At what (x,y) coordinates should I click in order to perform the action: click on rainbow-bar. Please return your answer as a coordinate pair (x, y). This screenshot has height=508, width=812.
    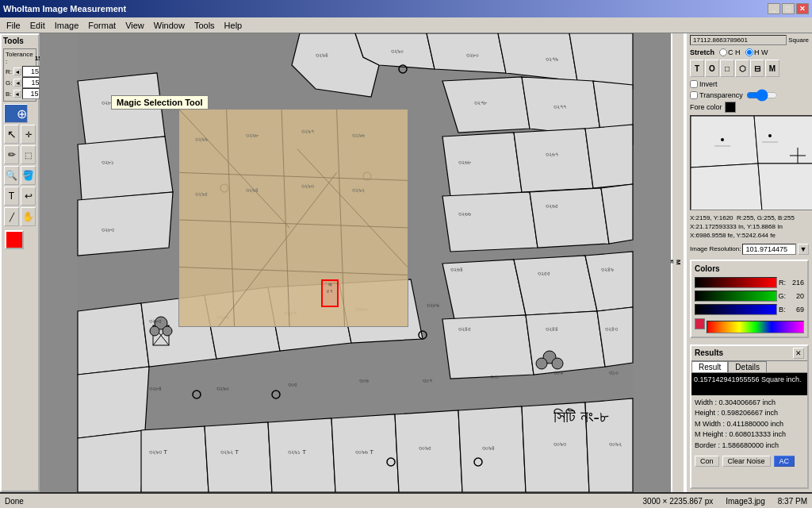
    Looking at the image, I should click on (755, 327).